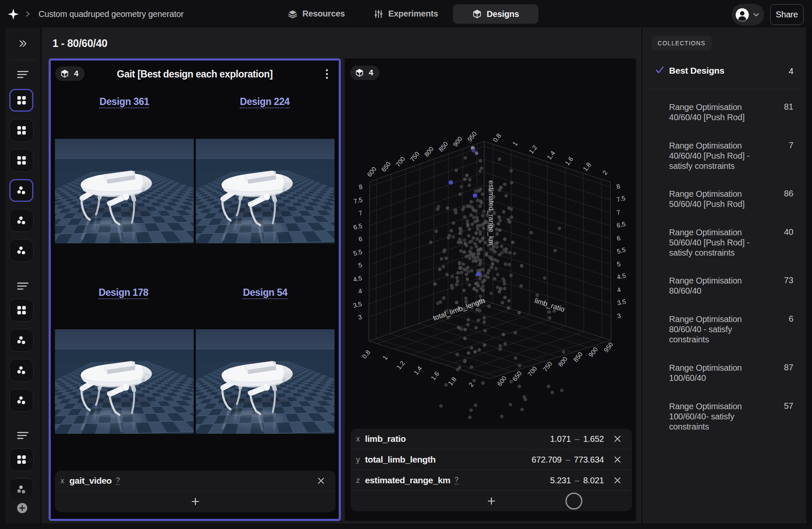 The width and height of the screenshot is (812, 529). What do you see at coordinates (472, 136) in the screenshot?
I see `svg-text: 950` at bounding box center [472, 136].